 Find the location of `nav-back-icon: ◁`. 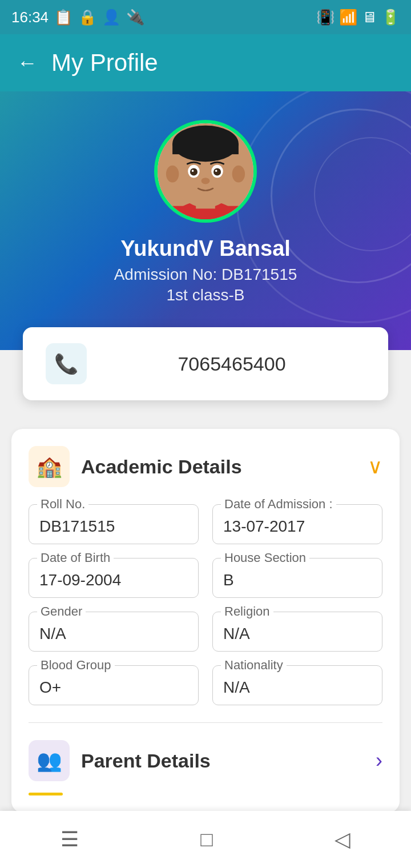

nav-back-icon: ◁ is located at coordinates (342, 839).